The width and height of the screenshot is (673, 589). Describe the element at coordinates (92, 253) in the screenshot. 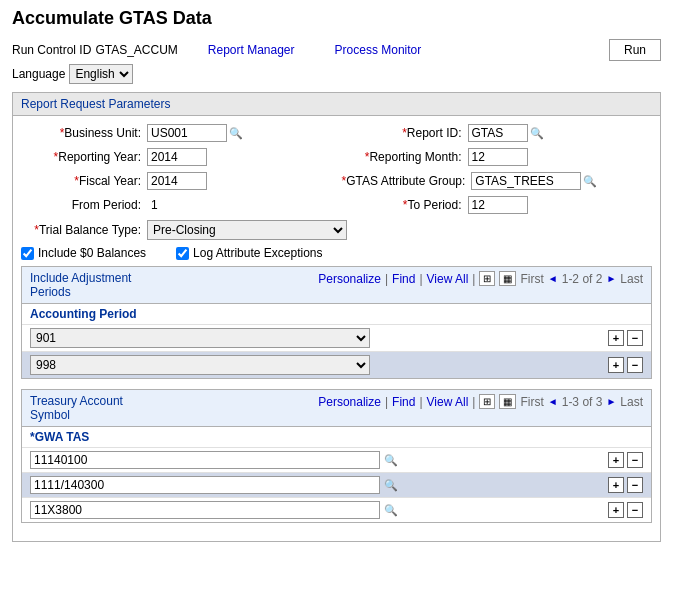

I see `include-balances-label: Include $0 Balances` at that location.